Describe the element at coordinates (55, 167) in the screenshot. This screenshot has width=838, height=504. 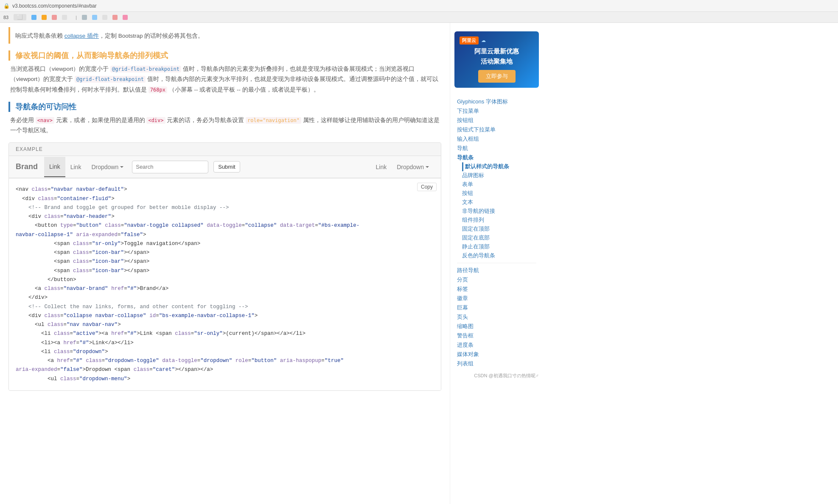
I see `navbar-link-1: Link` at that location.